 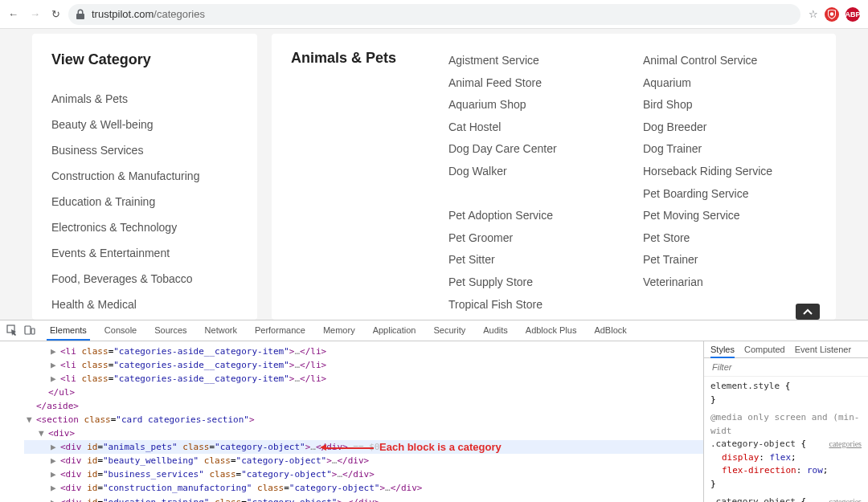 I want to click on annotation-arrowhead, so click(x=323, y=447).